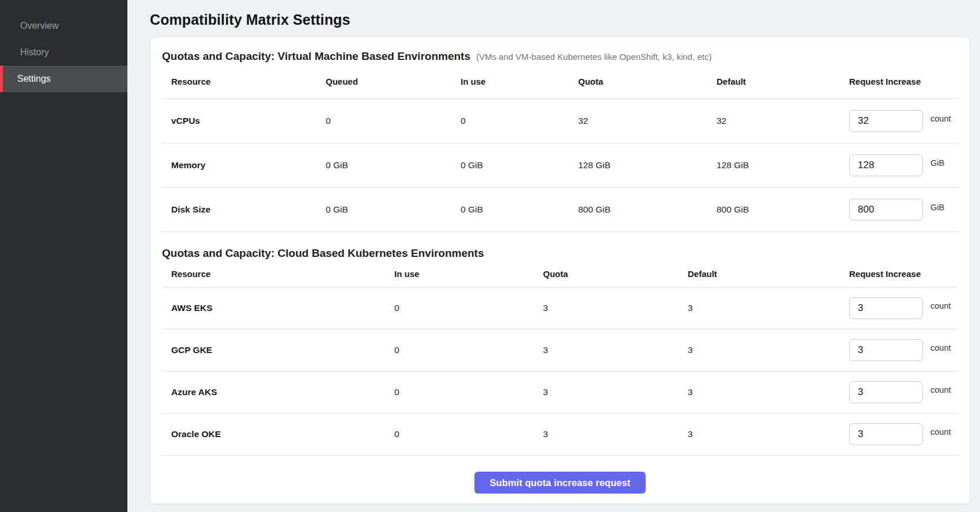 This screenshot has height=512, width=980. What do you see at coordinates (560, 434) in the screenshot?
I see `table-row: Oracle OKE033count` at bounding box center [560, 434].